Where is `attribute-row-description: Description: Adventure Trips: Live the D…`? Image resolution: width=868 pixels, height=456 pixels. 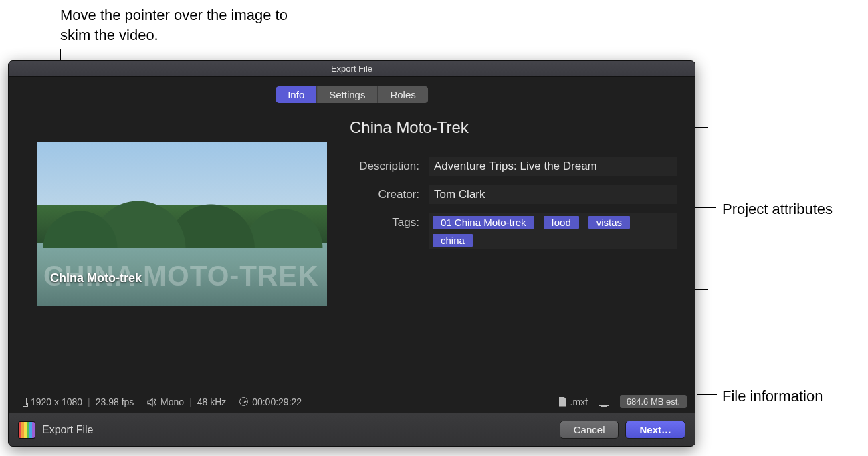
attribute-row-description: Description: Adventure Trips: Live the D… is located at coordinates (510, 166).